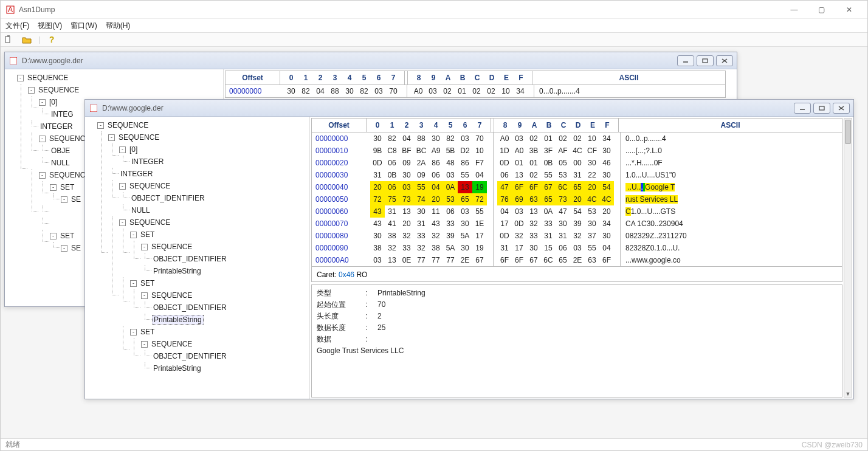 This screenshot has width=868, height=451. Describe the element at coordinates (118, 26) in the screenshot. I see `menu-help: 帮助(H)` at that location.